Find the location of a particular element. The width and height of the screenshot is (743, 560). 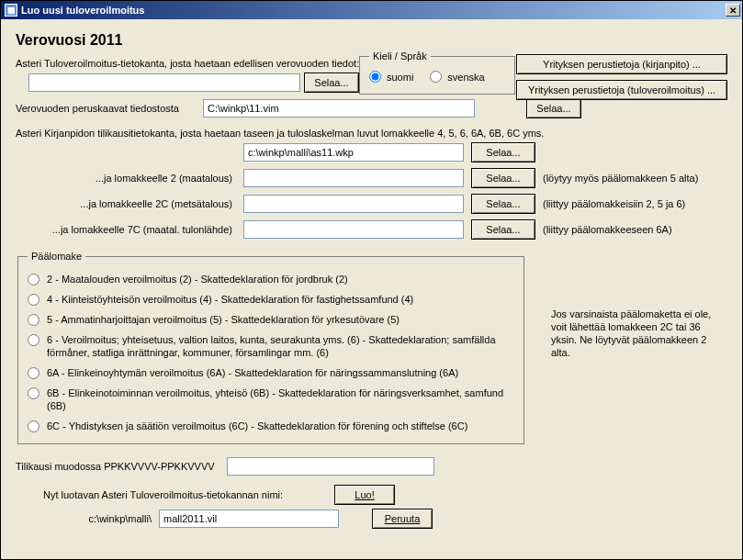

lang-fi-label: suomi is located at coordinates (400, 77).